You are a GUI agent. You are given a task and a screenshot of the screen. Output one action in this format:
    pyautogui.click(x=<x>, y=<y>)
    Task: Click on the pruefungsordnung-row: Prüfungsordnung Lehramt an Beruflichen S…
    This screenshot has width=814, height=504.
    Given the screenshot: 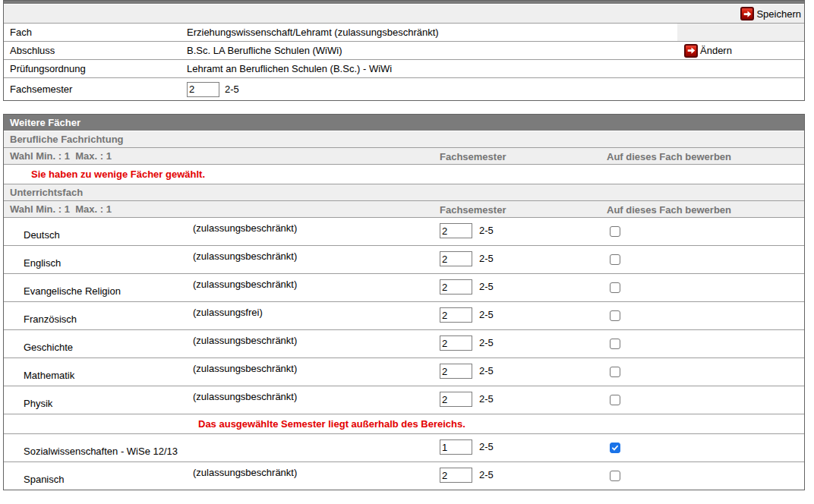 What is the action you would take?
    pyautogui.click(x=404, y=68)
    